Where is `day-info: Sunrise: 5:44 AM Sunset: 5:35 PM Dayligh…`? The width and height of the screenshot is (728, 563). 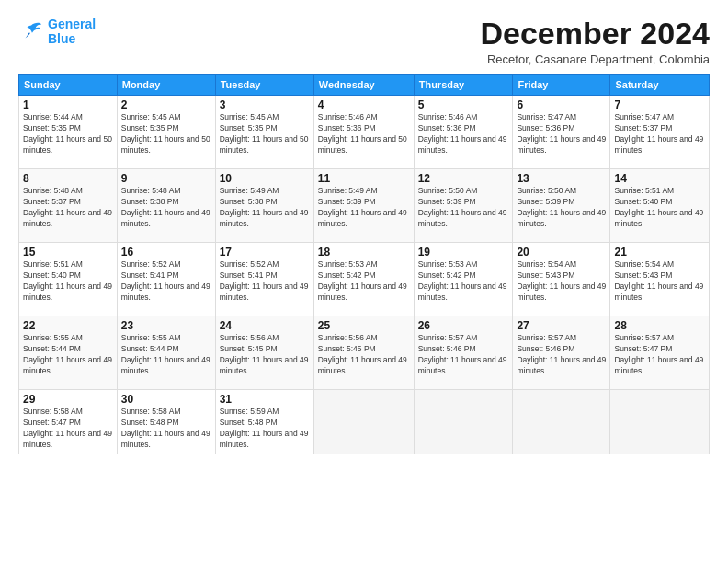 day-info: Sunrise: 5:44 AM Sunset: 5:35 PM Dayligh… is located at coordinates (68, 134).